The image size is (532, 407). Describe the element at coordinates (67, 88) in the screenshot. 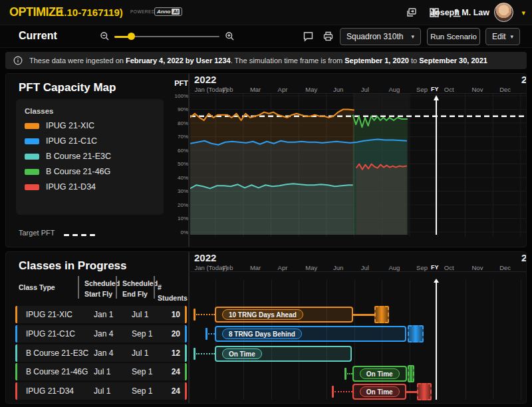

I see `pft-capacity-title: PFT Capacity Map` at that location.